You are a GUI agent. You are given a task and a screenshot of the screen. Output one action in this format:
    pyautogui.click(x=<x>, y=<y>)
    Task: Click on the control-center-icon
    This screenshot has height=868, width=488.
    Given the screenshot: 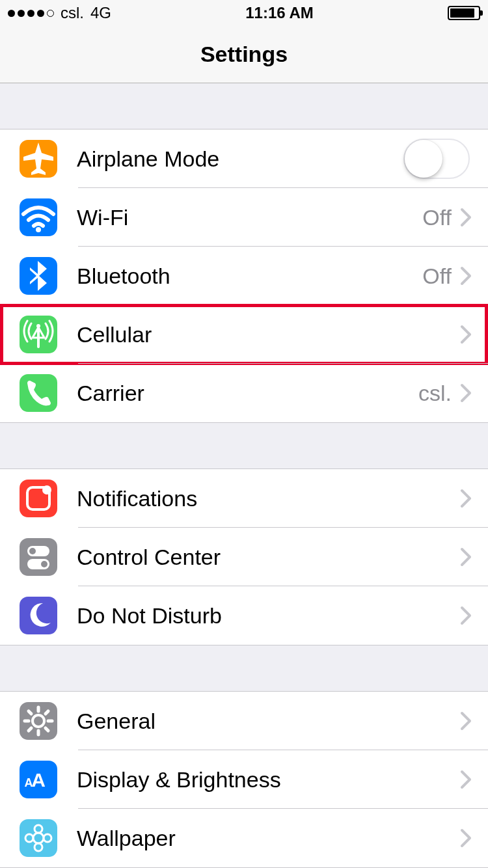 What is the action you would take?
    pyautogui.click(x=38, y=557)
    